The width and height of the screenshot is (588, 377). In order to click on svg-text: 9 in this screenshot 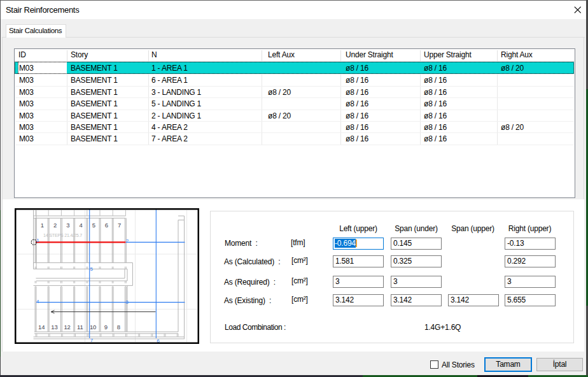, I will do `click(106, 327)`.